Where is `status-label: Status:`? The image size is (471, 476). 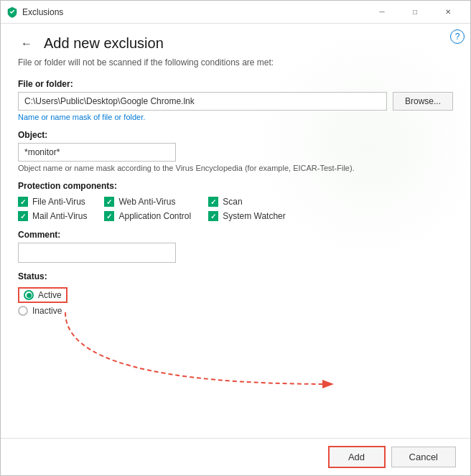 status-label: Status: is located at coordinates (236, 276).